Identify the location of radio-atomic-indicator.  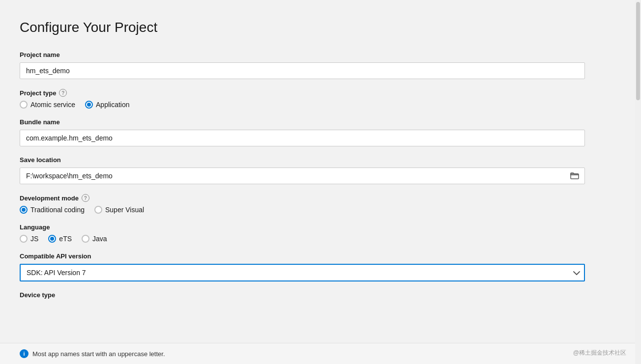
(24, 105).